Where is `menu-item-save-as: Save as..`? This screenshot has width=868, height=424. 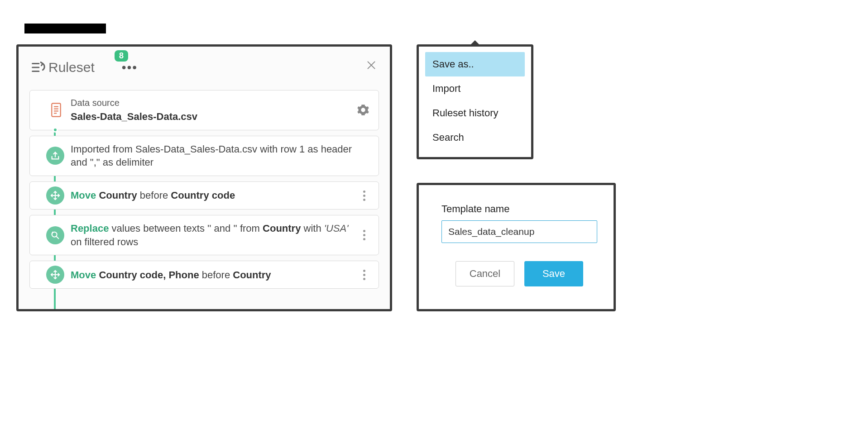
menu-item-save-as: Save as.. is located at coordinates (475, 64).